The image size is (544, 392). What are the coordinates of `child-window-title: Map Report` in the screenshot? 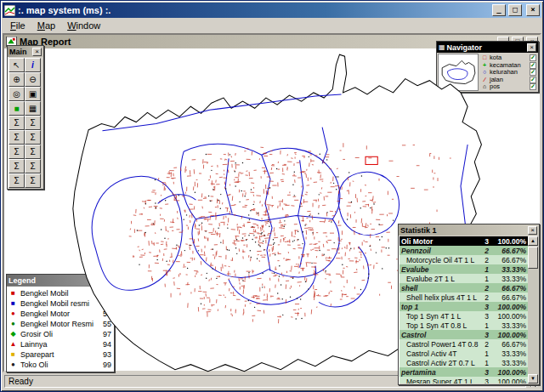 It's located at (257, 42).